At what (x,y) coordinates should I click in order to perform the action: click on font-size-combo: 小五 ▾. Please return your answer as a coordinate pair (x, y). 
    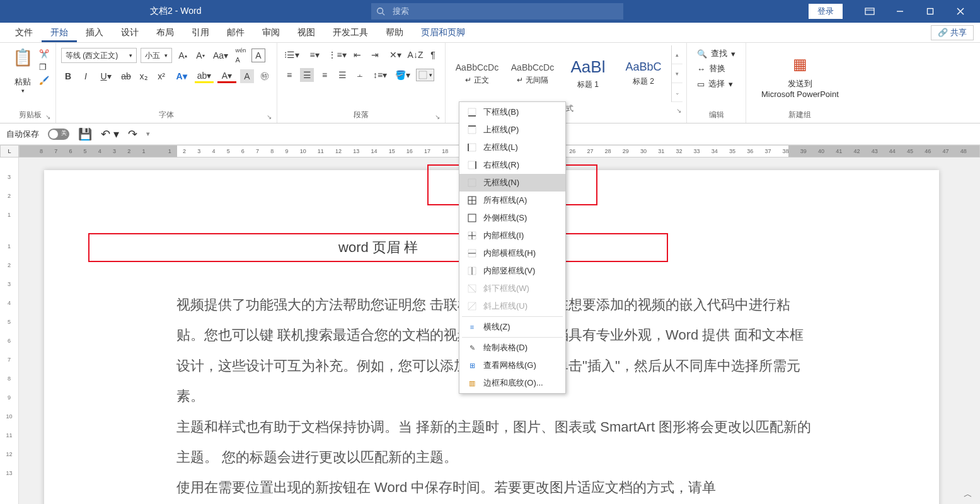
    Looking at the image, I should click on (156, 55).